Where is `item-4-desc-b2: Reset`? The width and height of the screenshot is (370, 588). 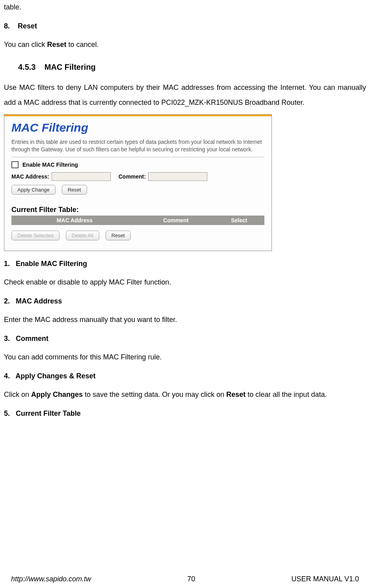 item-4-desc-b2: Reset is located at coordinates (236, 394).